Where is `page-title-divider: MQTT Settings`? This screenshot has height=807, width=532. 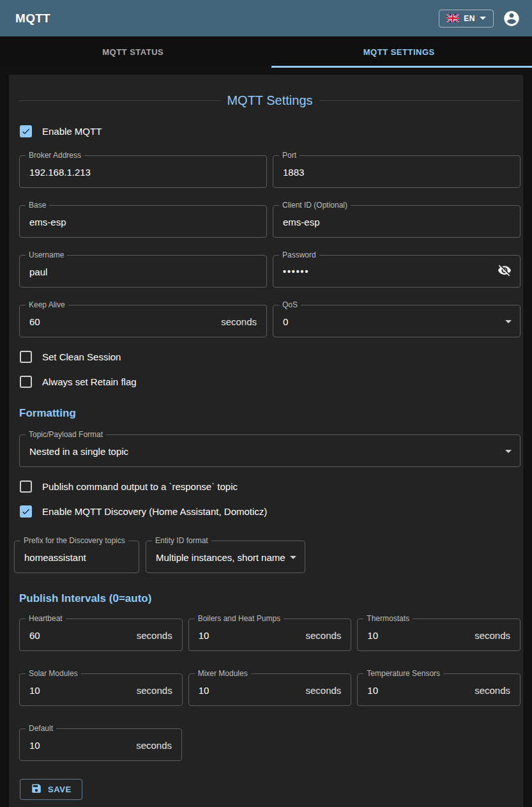 page-title-divider: MQTT Settings is located at coordinates (270, 100).